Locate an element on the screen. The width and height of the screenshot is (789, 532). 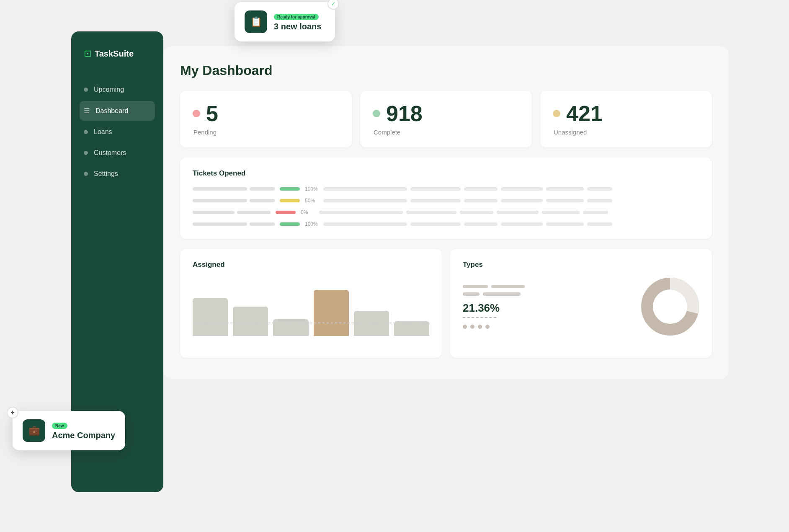
tickets-title: Tickets Opened is located at coordinates (446, 173).